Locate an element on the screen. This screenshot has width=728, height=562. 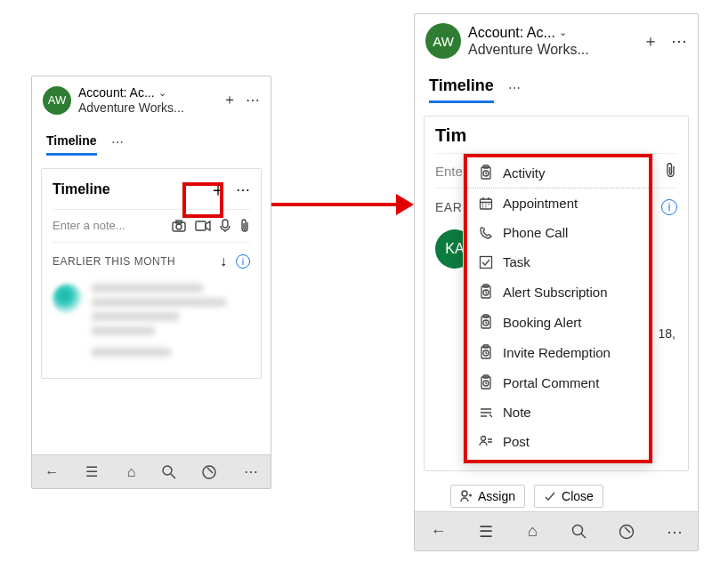
mic-icon is located at coordinates (225, 226).